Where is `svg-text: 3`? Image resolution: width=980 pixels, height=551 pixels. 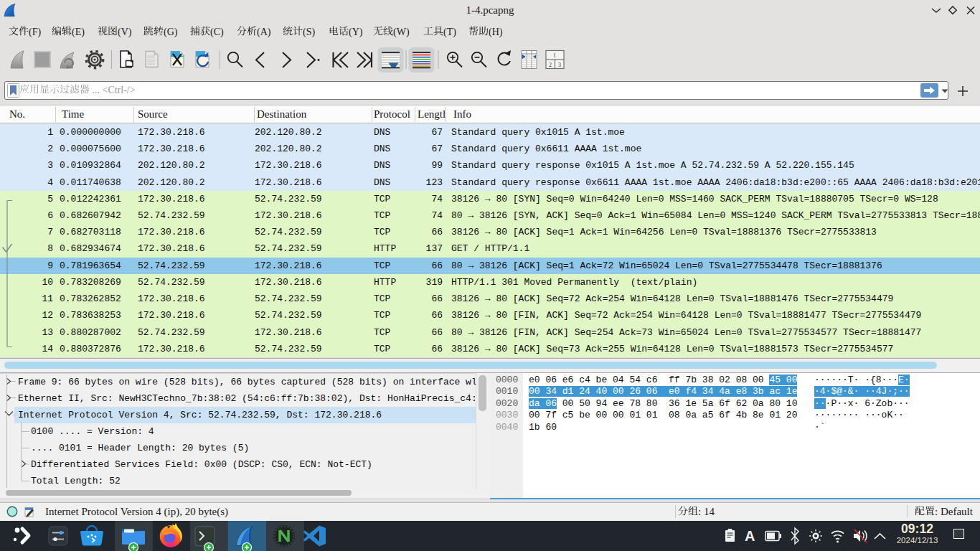 svg-text: 3 is located at coordinates (560, 65).